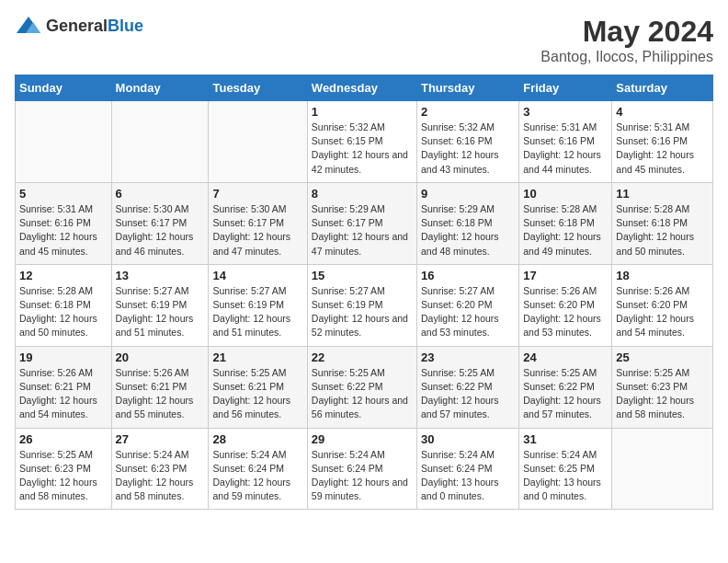  Describe the element at coordinates (364, 142) in the screenshot. I see `calendar-week-1: 1Sunrise: 5:32 AMSunset: 6:15 PMDaylight…` at that location.